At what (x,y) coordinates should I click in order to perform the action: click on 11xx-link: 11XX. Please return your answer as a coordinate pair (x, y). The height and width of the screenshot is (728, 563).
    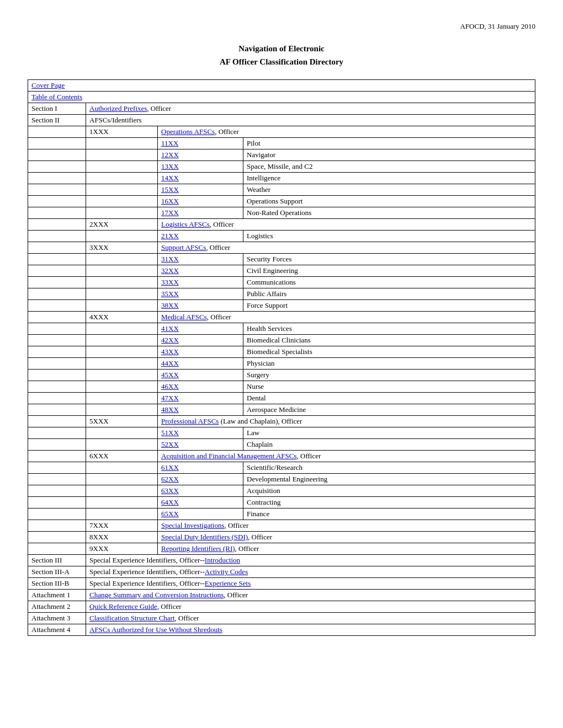
    Looking at the image, I should click on (170, 143).